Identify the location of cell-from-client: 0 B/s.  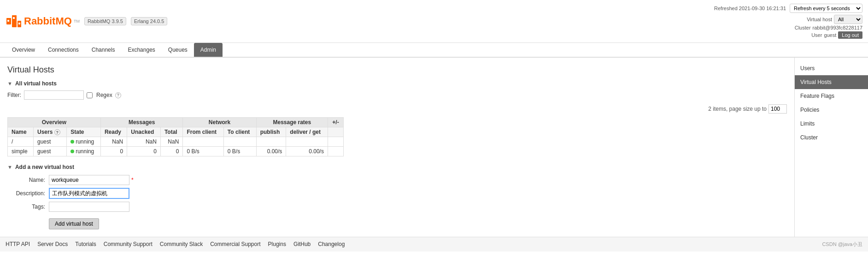
(203, 151).